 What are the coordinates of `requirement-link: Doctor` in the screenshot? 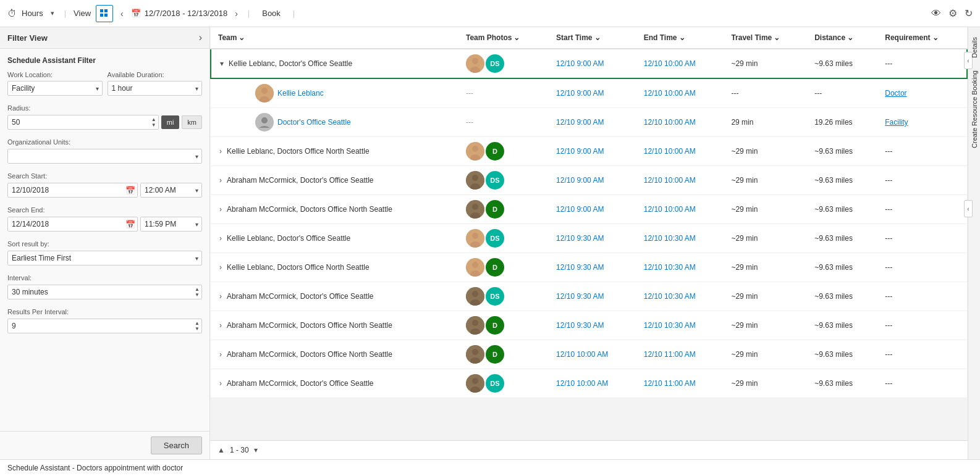 It's located at (896, 93).